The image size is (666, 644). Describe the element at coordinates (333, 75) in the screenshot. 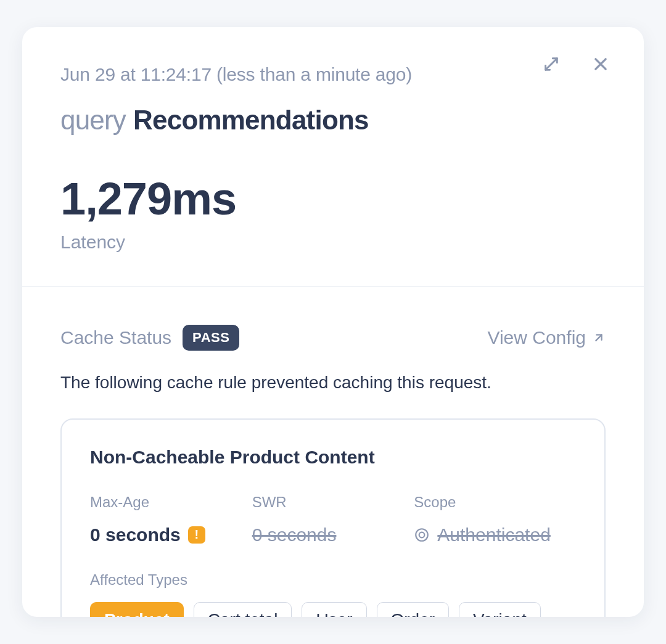

I see `timestamp: Jun 29 at 11:24:17 (less than a minute a…` at that location.